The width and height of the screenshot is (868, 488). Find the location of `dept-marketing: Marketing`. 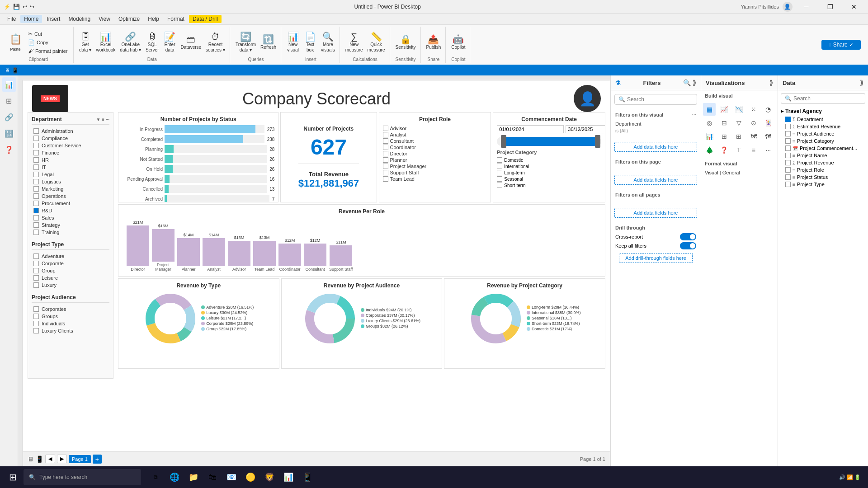

dept-marketing: Marketing is located at coordinates (71, 189).